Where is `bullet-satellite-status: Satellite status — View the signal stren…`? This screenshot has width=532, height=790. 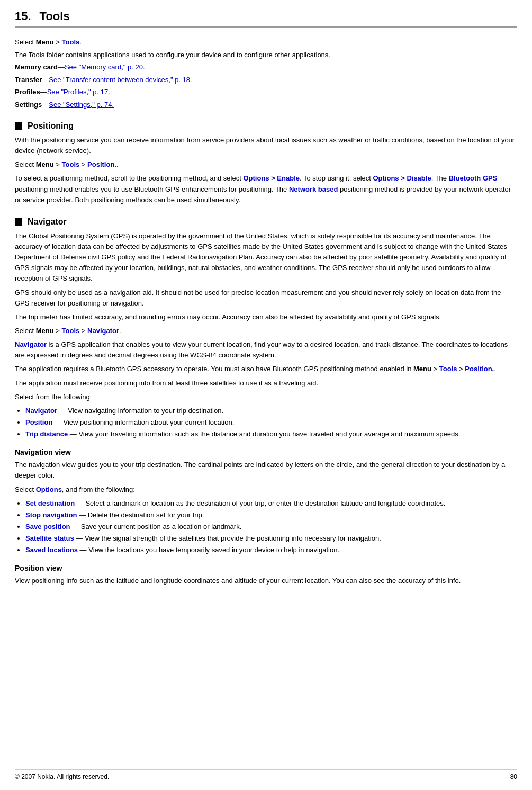 bullet-satellite-status: Satellite status — View the signal stren… is located at coordinates (271, 538).